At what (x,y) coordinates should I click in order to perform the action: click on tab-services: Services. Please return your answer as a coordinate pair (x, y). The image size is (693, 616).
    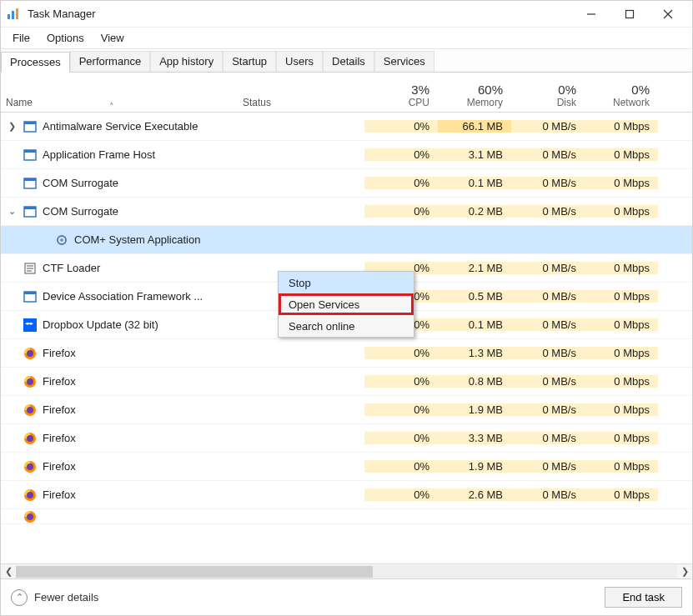
    Looking at the image, I should click on (404, 62).